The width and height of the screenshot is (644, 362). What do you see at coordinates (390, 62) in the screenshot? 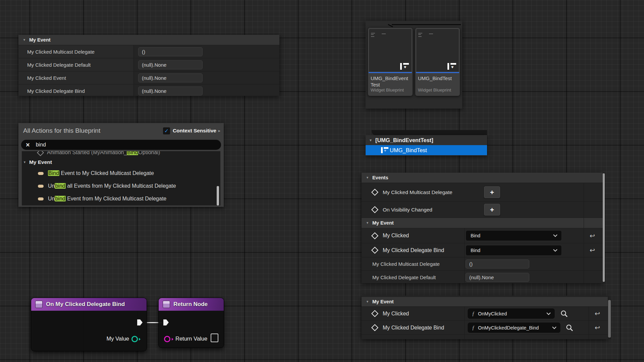
I see `asset-tile-umg-bindeventtest: ♥ UMG_BindEventTest Widget Blueprint` at bounding box center [390, 62].